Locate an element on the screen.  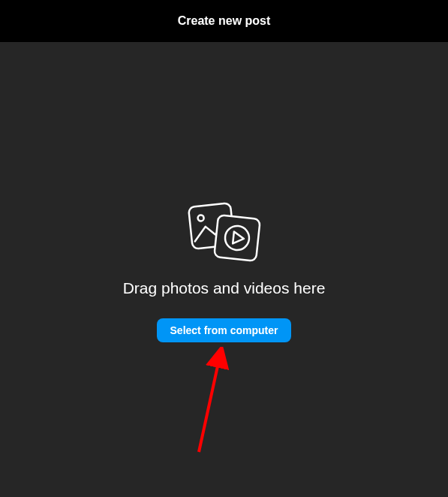
modal-header: Create new post is located at coordinates (224, 21).